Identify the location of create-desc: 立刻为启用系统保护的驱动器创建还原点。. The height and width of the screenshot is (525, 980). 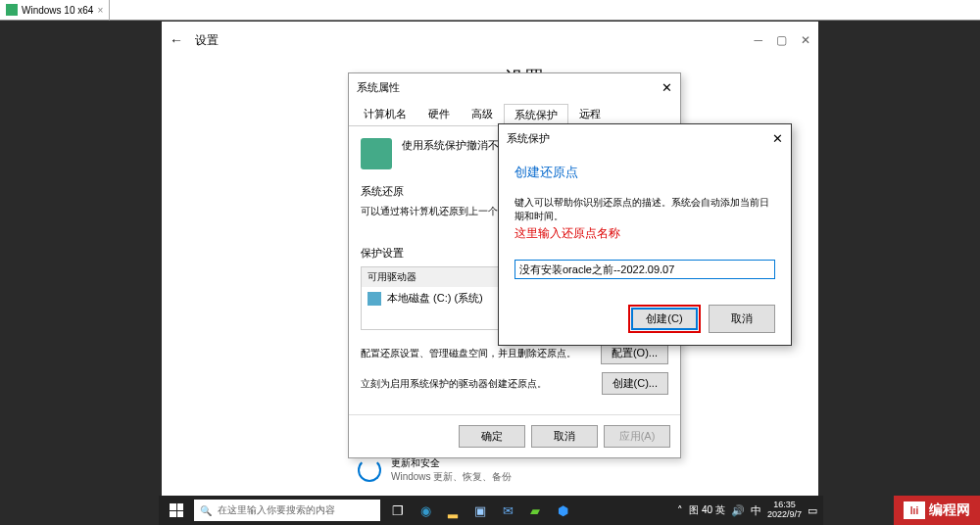
(481, 384).